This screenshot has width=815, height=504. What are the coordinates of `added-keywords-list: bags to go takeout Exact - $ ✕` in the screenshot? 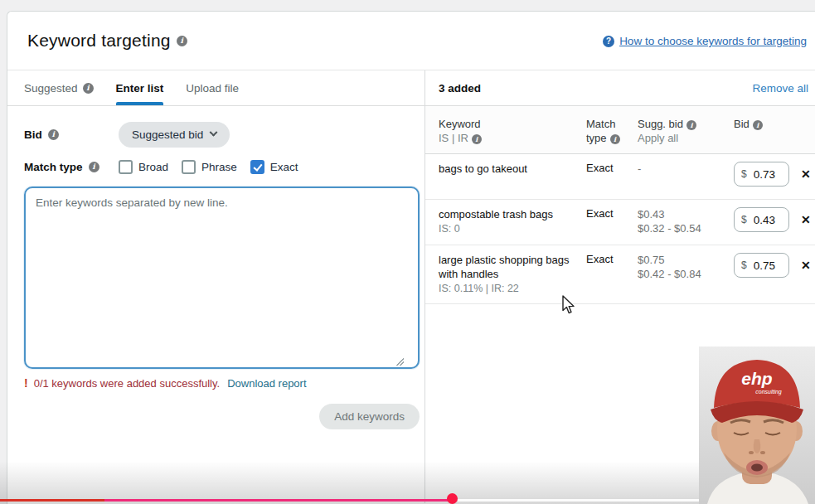 It's located at (620, 229).